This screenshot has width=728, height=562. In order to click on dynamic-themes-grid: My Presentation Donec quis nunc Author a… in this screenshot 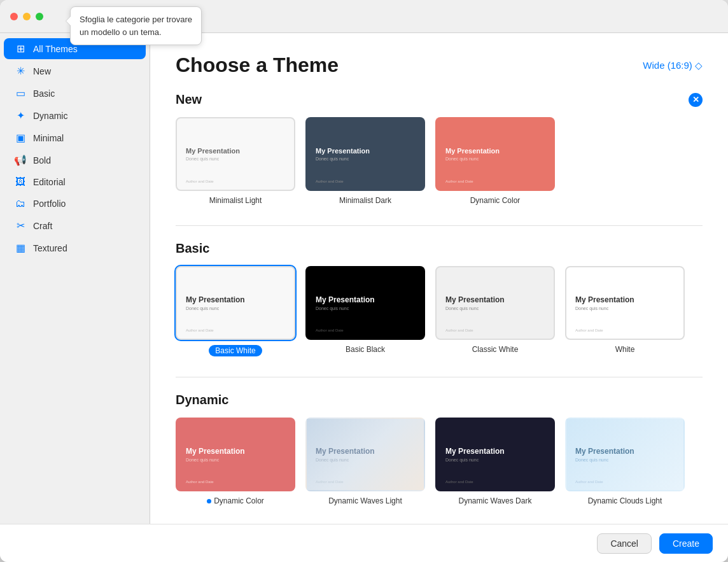, I will do `click(439, 461)`.